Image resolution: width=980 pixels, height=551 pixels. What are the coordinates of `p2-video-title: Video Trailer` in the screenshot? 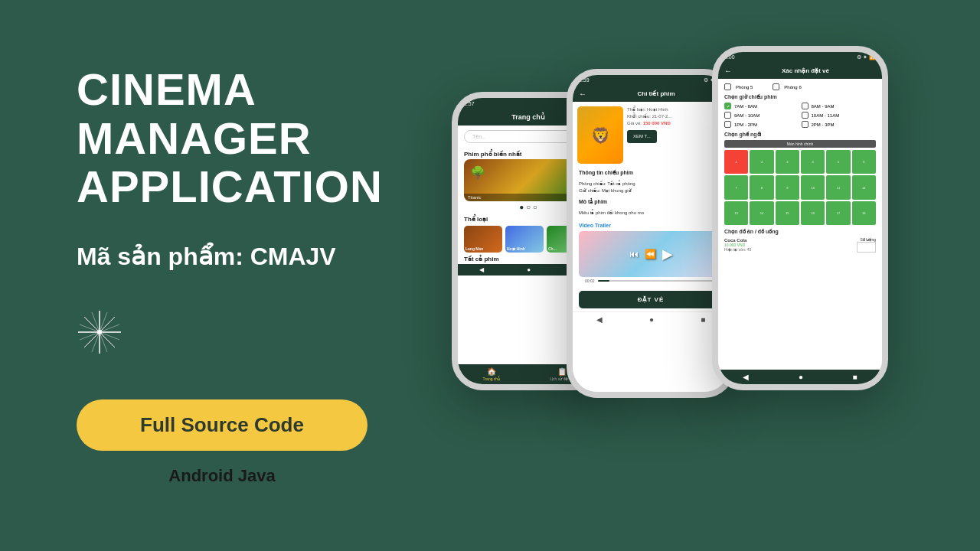 It's located at (651, 225).